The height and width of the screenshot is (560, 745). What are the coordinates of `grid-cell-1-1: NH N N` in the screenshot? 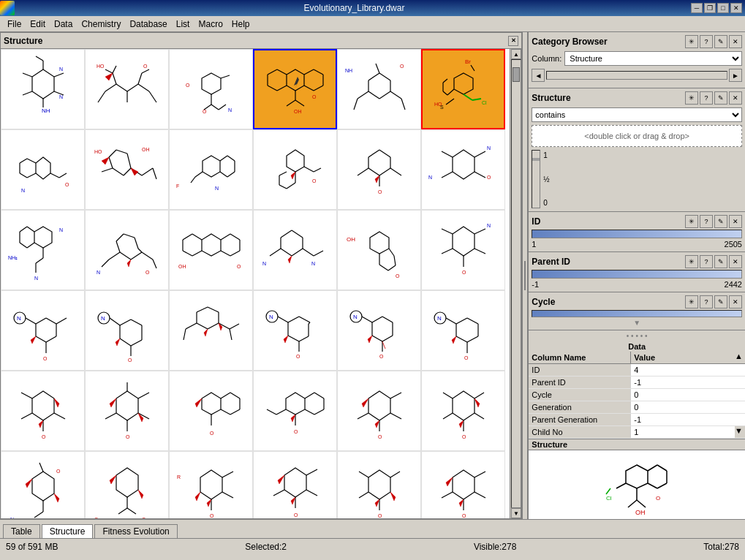 It's located at (42, 89).